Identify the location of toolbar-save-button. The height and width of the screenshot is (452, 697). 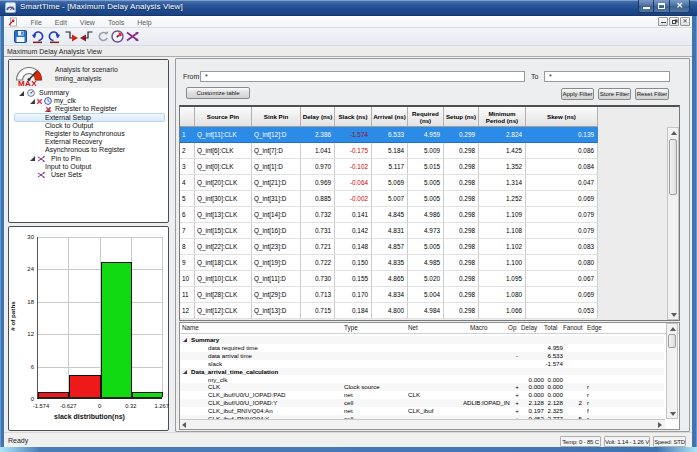
(20, 36).